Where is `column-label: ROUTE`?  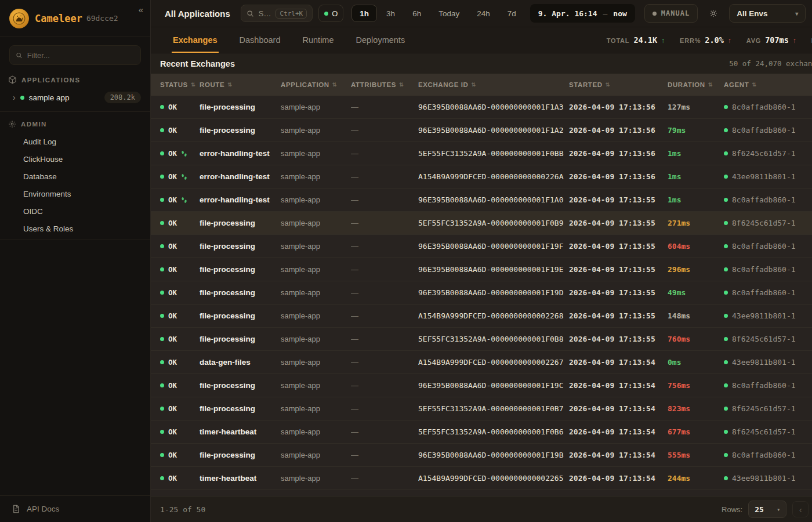 column-label: ROUTE is located at coordinates (212, 85).